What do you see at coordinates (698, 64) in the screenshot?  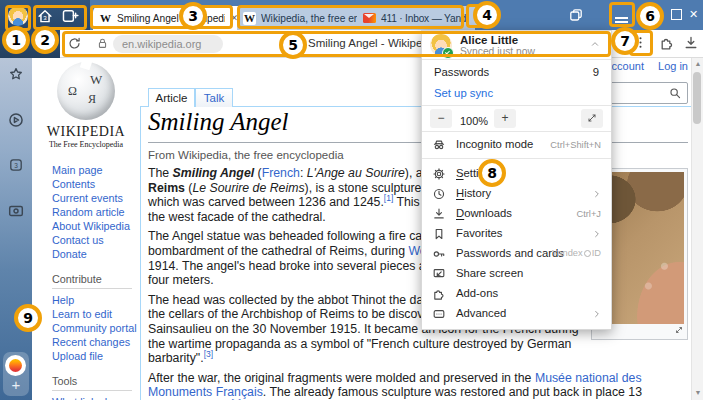 I see `scroll-up-icon: ▲` at bounding box center [698, 64].